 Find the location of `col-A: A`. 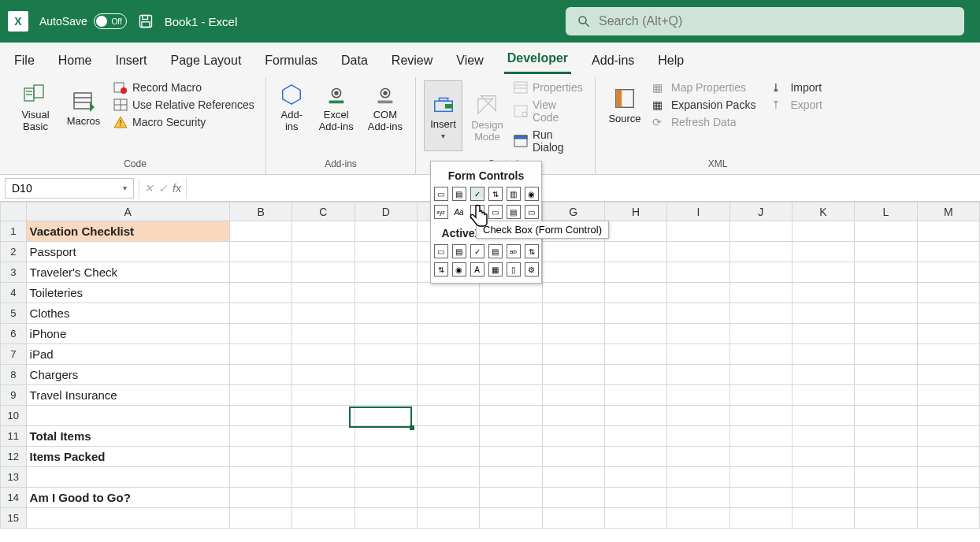

col-A: A is located at coordinates (128, 212).